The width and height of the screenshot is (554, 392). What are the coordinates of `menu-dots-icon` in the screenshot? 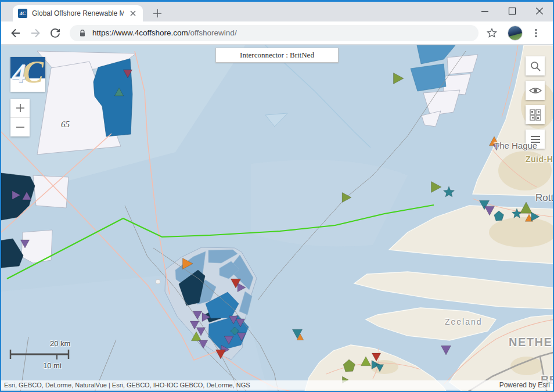 It's located at (536, 33).